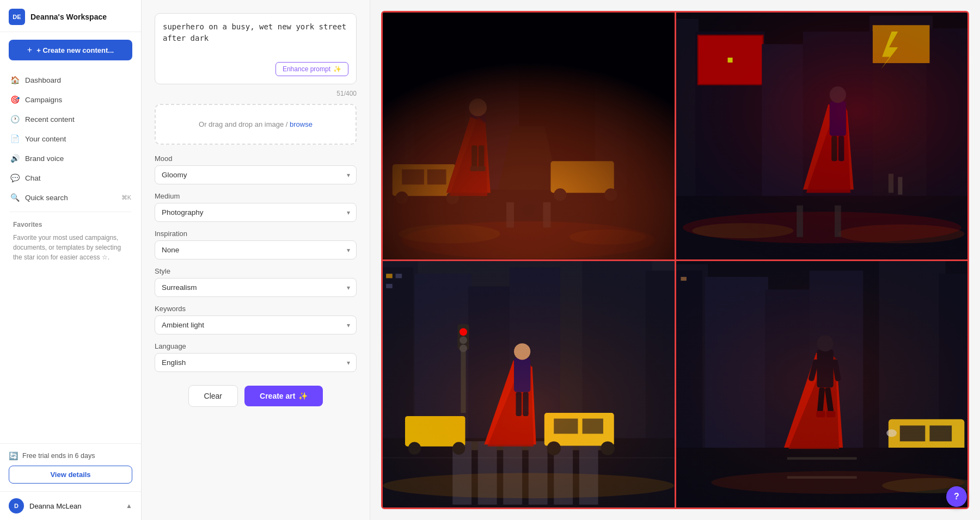  What do you see at coordinates (957, 497) in the screenshot?
I see `help-icon: ?` at bounding box center [957, 497].